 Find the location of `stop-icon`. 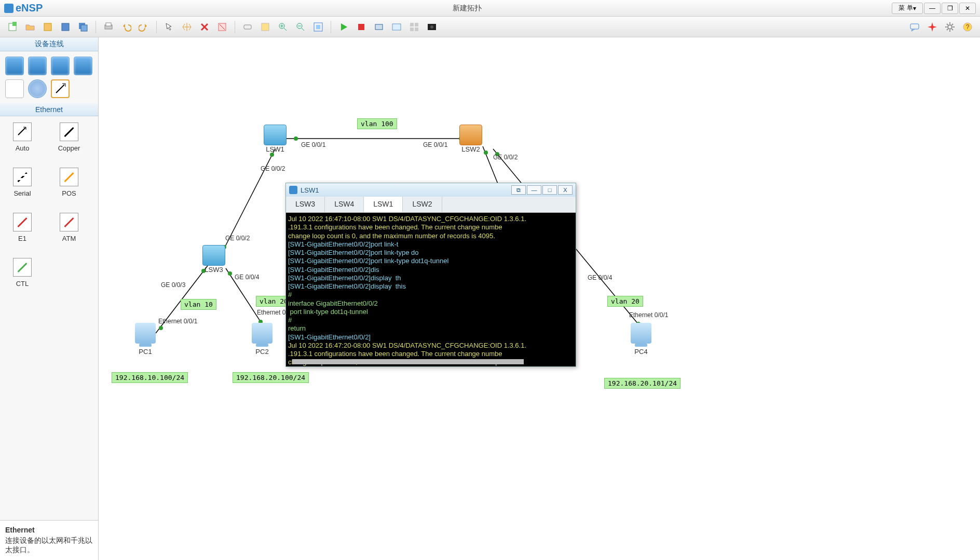

stop-icon is located at coordinates (361, 27).